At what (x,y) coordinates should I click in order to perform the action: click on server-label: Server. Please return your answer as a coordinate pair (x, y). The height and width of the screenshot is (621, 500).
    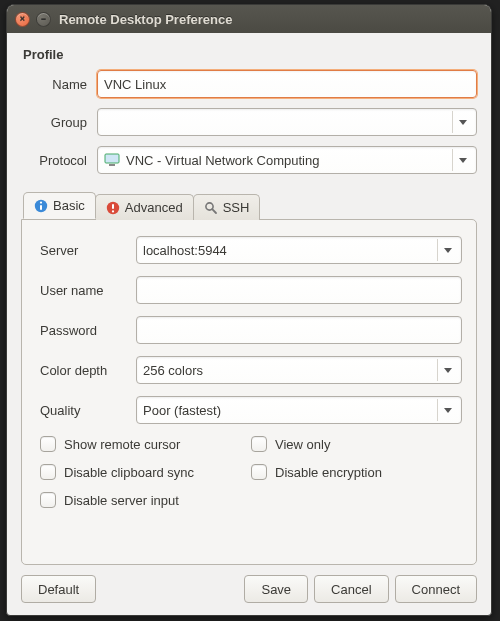
    Looking at the image, I should click on (86, 250).